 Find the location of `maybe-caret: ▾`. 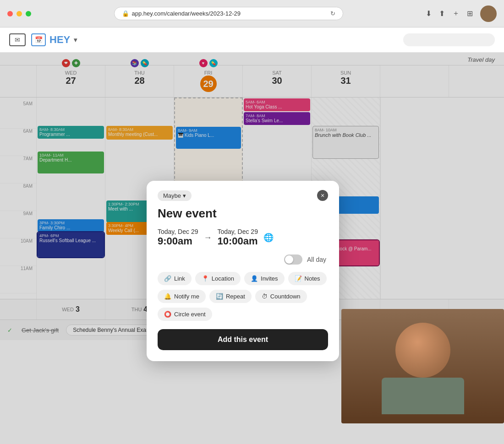

maybe-caret: ▾ is located at coordinates (184, 196).